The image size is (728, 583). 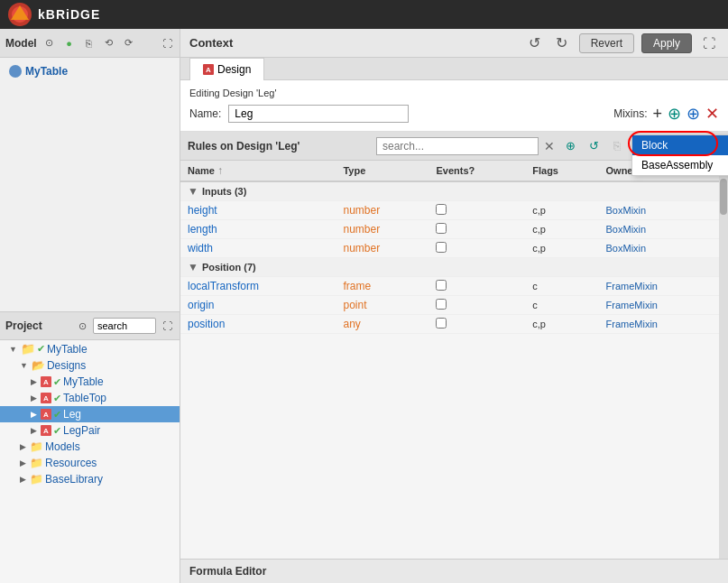 I want to click on tree-item-designs: ▼ 📂 Designs, so click(x=90, y=366).